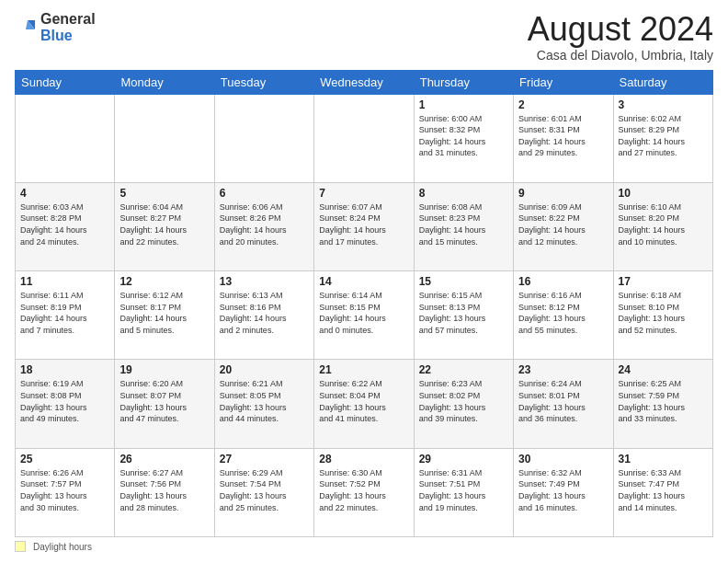 The height and width of the screenshot is (563, 728). What do you see at coordinates (663, 226) in the screenshot?
I see `cell-1-6: 10Sunrise: 6:10 AMSunset: 8:20 PMDayligh…` at bounding box center [663, 226].